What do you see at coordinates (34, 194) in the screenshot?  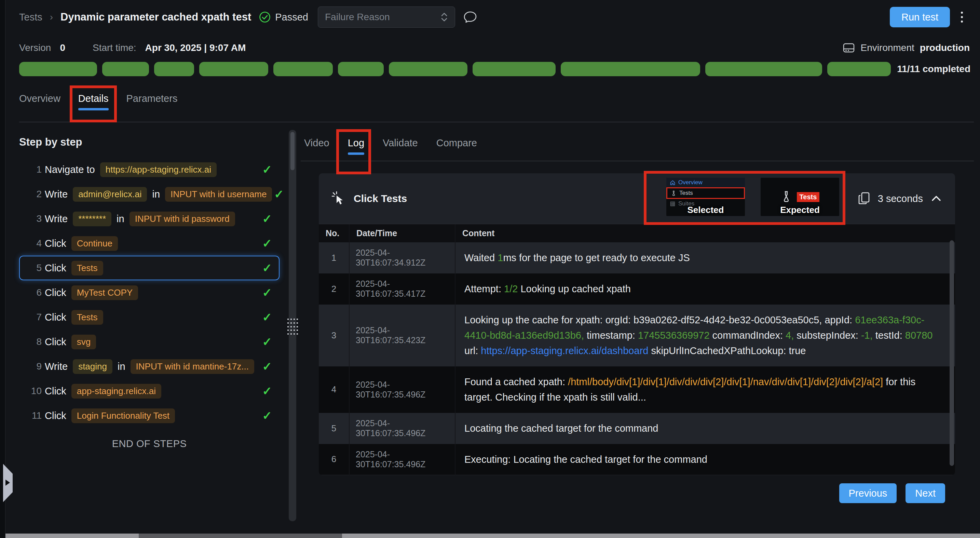 I see `step-number: 2` at bounding box center [34, 194].